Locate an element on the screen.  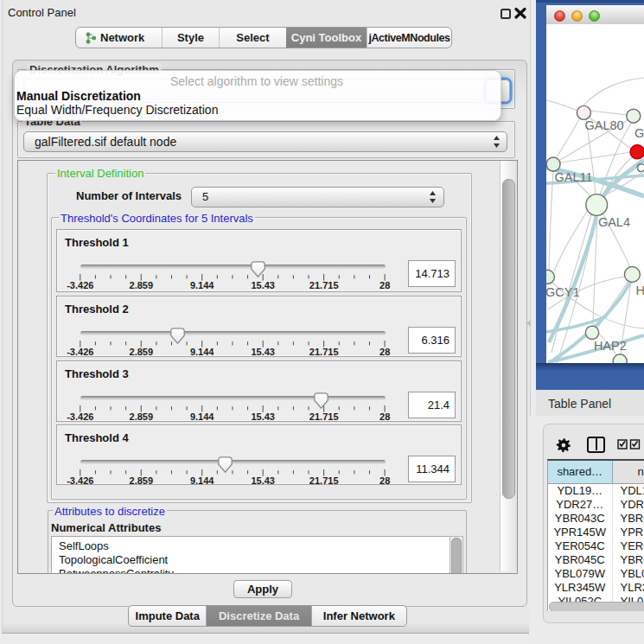
svg-text: GAL80 is located at coordinates (605, 125).